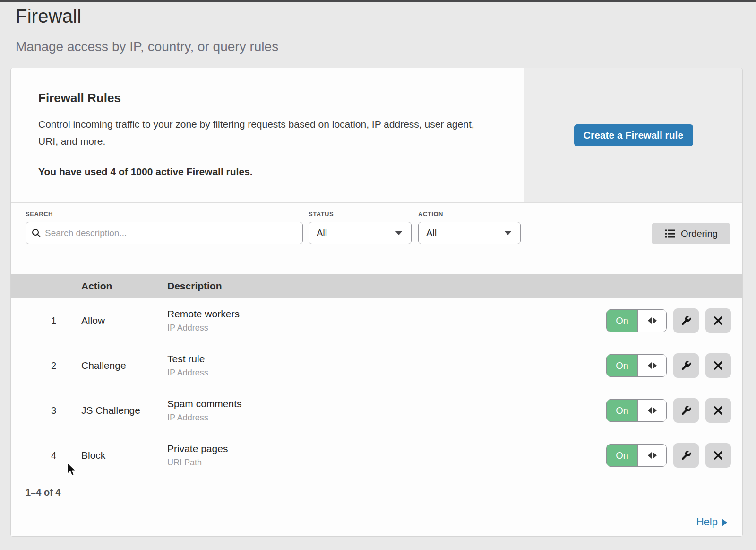 The width and height of the screenshot is (756, 550). I want to click on help-link-label: Help, so click(707, 522).